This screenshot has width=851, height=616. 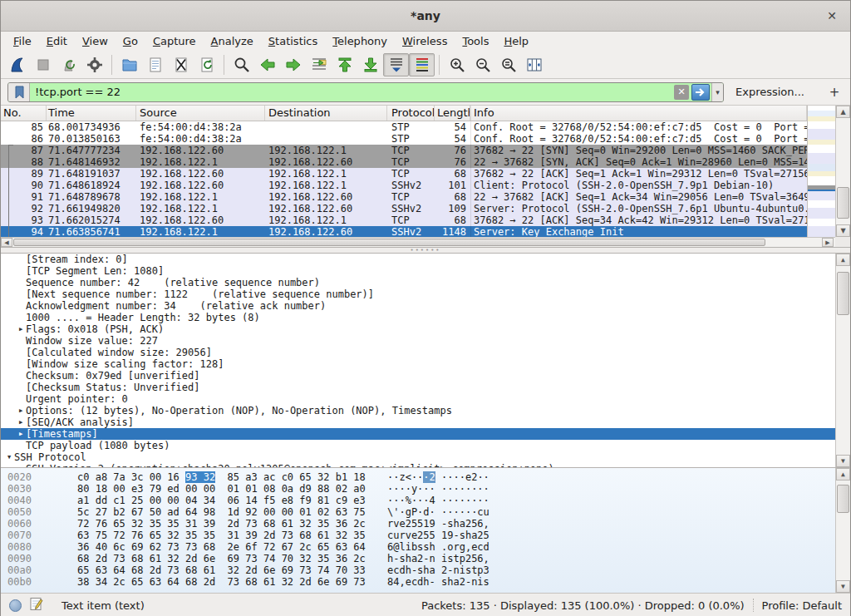 I want to click on hex-row-0060: 006072 76 65 32 35 35 31 39 2d 73 68 61 …, so click(x=426, y=524).